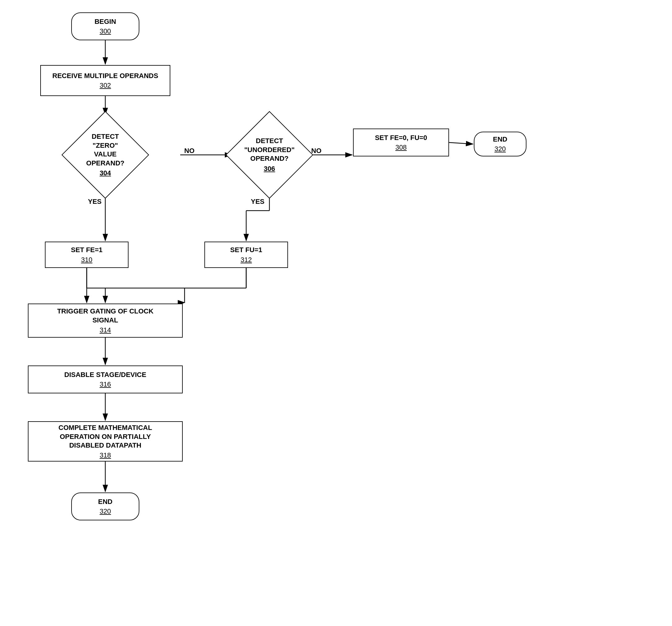 The height and width of the screenshot is (626, 672). I want to click on trigger-label: TRIGGER GATING OF CLOCKSIGNAL, so click(105, 316).